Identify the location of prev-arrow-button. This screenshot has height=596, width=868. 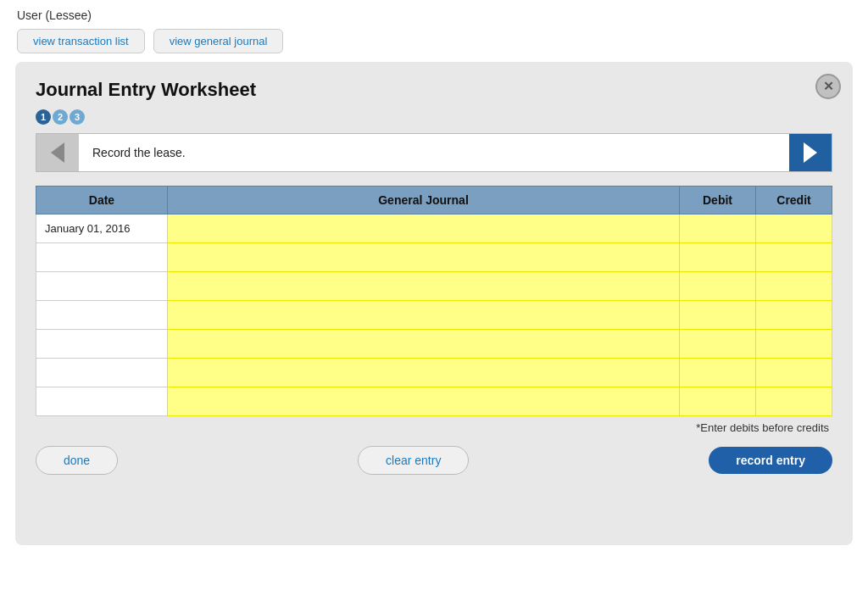
(58, 153).